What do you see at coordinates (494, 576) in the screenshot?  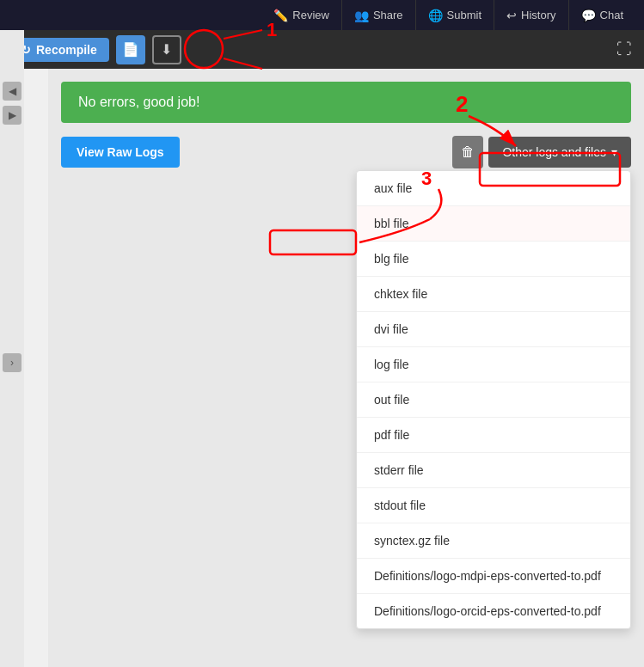 I see `dropdown-item-def-mdpi: Definitions/logo-mdpi-eps-converted-to.p…` at bounding box center [494, 576].